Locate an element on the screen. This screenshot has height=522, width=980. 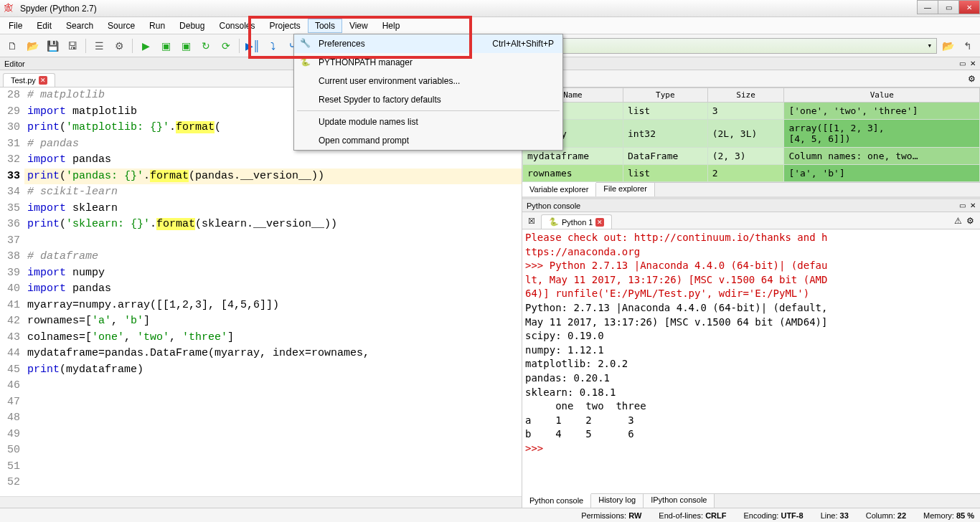
warn-icon: ⚠ is located at coordinates (958, 221).